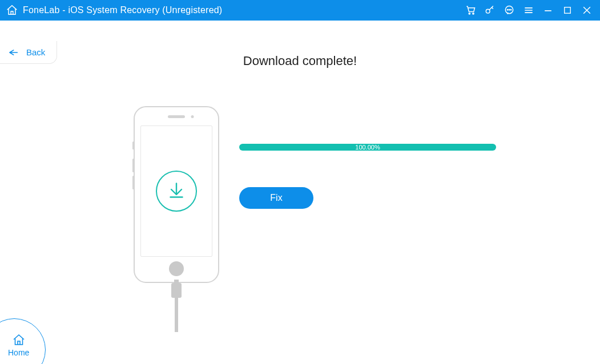 This screenshot has width=600, height=364. Describe the element at coordinates (587, 10) in the screenshot. I see `close-icon` at that location.